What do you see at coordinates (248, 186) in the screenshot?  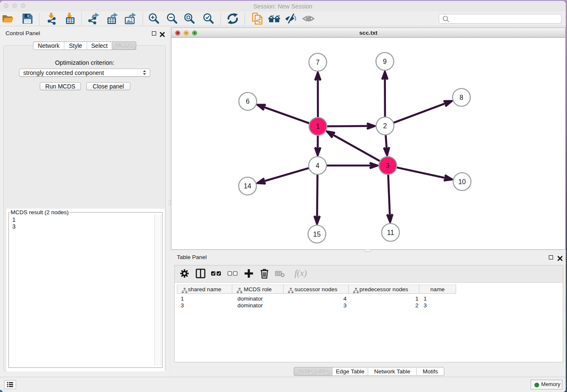 I see `svg-text: 14` at bounding box center [248, 186].